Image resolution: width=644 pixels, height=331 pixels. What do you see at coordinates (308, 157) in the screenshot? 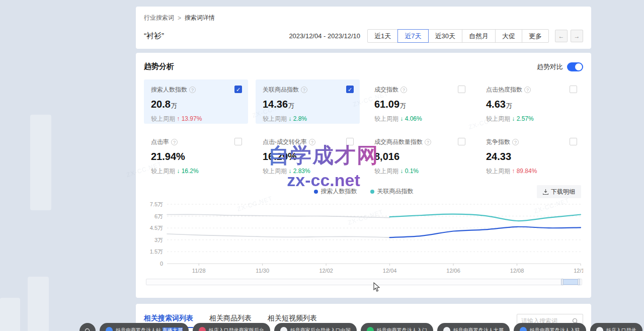
I see `metric-value: 16.29%` at bounding box center [308, 157].